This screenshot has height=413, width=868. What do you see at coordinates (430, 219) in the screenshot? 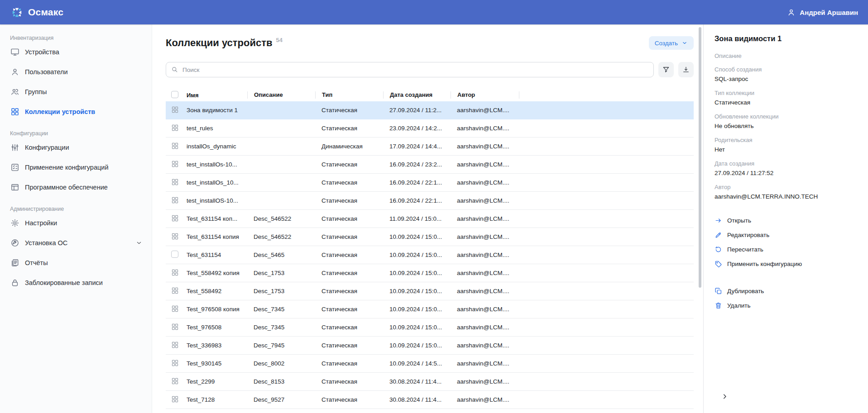
I see `table-row: Test_631154 коп... Desc_546522 Статическ…` at bounding box center [430, 219].